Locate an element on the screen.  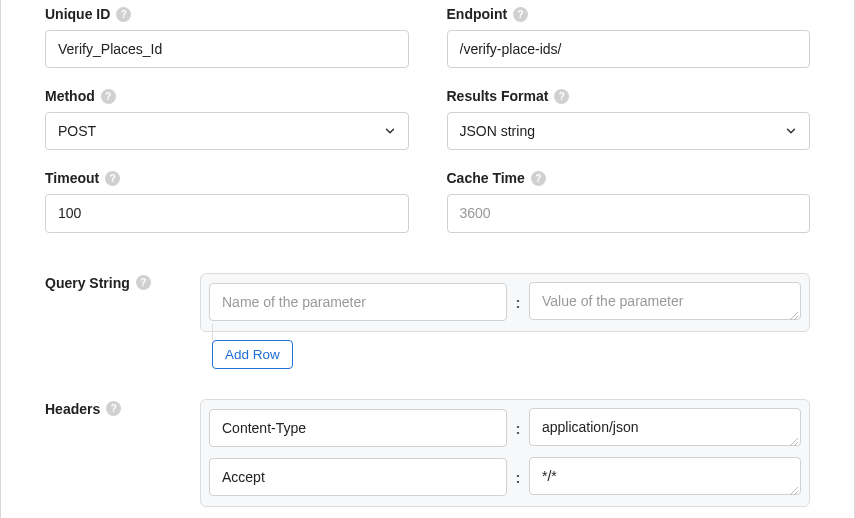
query-string-label: Query String ? is located at coordinates (108, 283).